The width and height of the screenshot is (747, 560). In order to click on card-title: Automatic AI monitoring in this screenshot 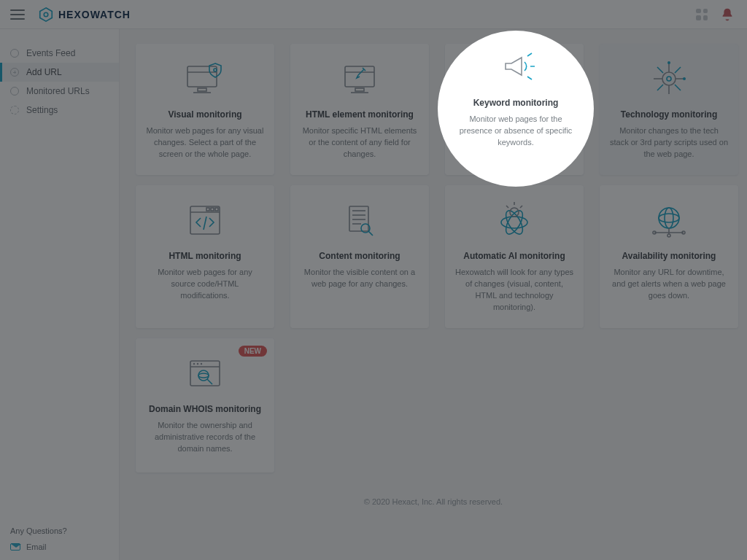, I will do `click(514, 256)`.